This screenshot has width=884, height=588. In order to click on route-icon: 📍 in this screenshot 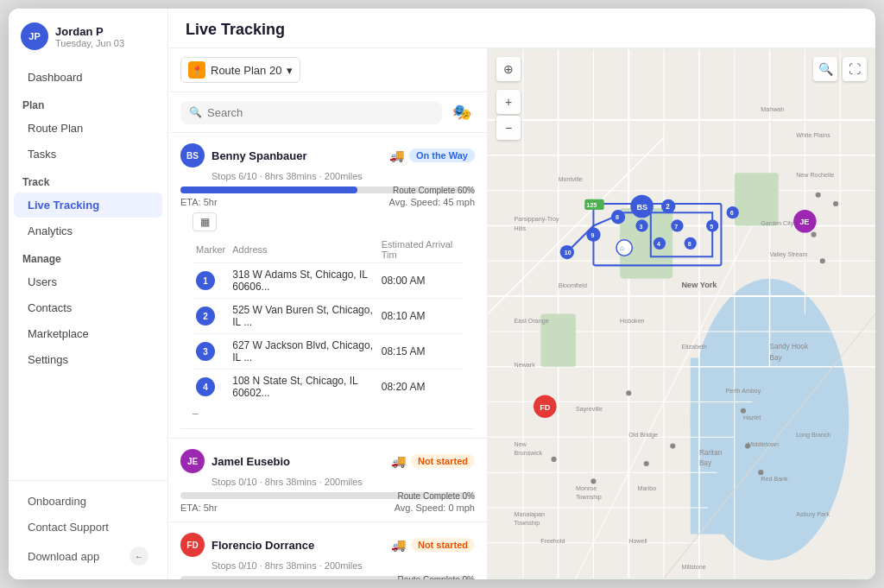, I will do `click(197, 70)`.